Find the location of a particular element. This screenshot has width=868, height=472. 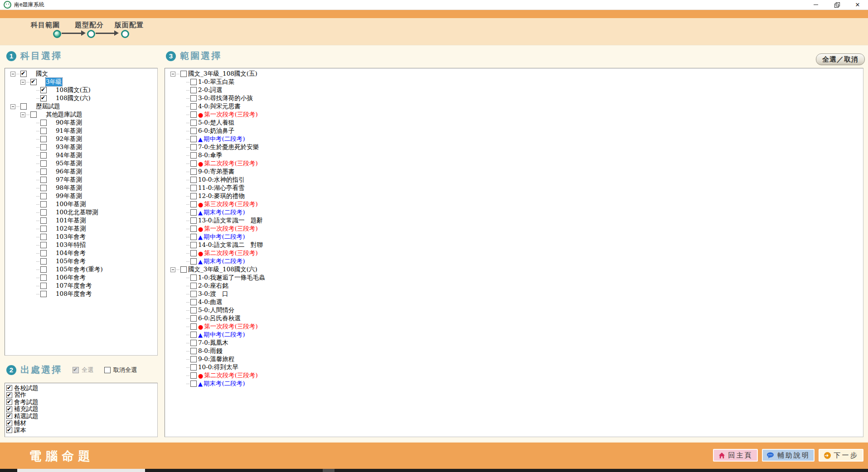

tree-item: 5-0:人間情分 is located at coordinates (514, 310).